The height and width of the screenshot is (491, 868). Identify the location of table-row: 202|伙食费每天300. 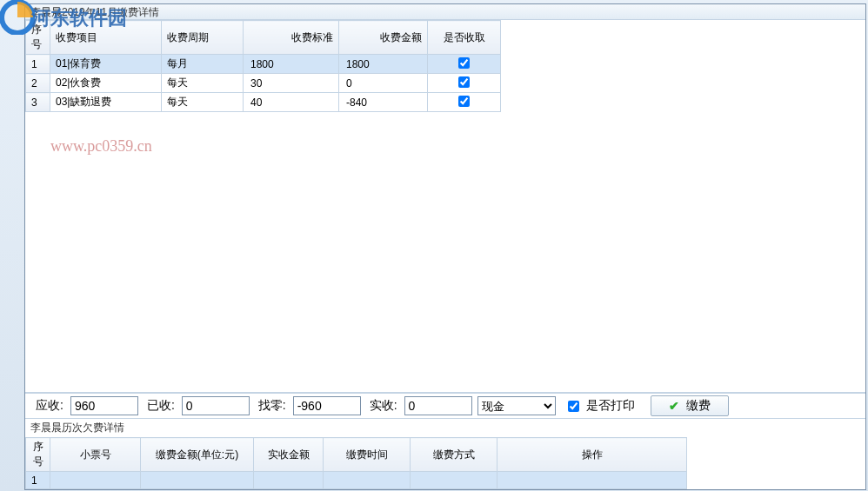
(264, 83).